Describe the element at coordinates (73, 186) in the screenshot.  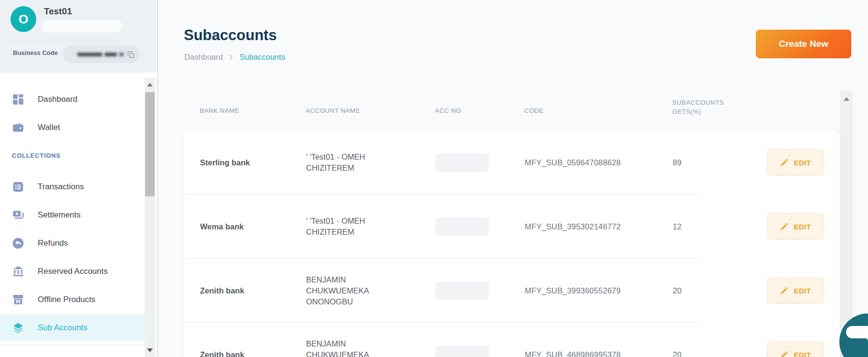
I see `sidebar-item-transactions: Transactions` at that location.